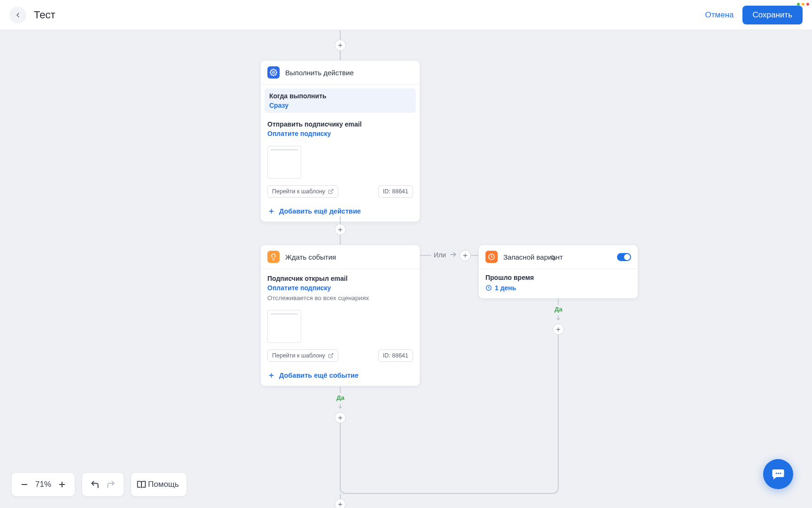 The height and width of the screenshot is (508, 812). What do you see at coordinates (440, 255) in the screenshot?
I see `branch-or-label: Или` at bounding box center [440, 255].